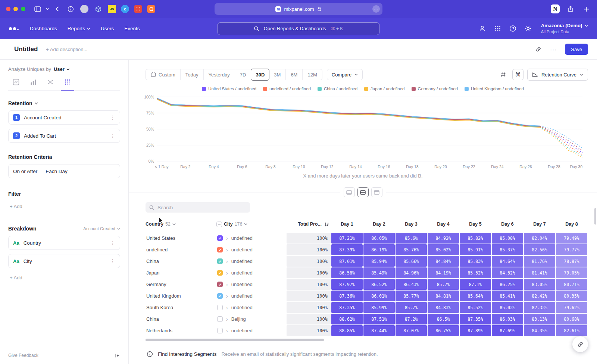 The height and width of the screenshot is (364, 597). What do you see at coordinates (14, 29) in the screenshot?
I see `mixpanel-logo` at bounding box center [14, 29].